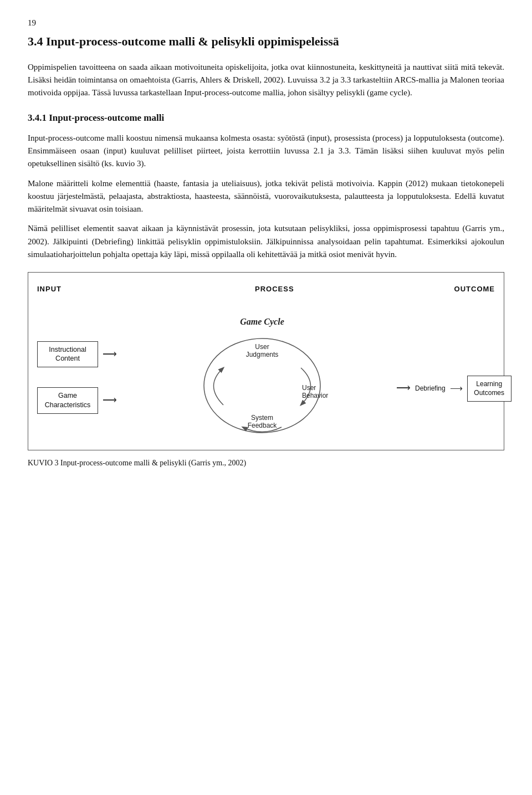 The width and height of the screenshot is (532, 795). I want to click on instructional-content-box: Instructional Content, so click(68, 355).